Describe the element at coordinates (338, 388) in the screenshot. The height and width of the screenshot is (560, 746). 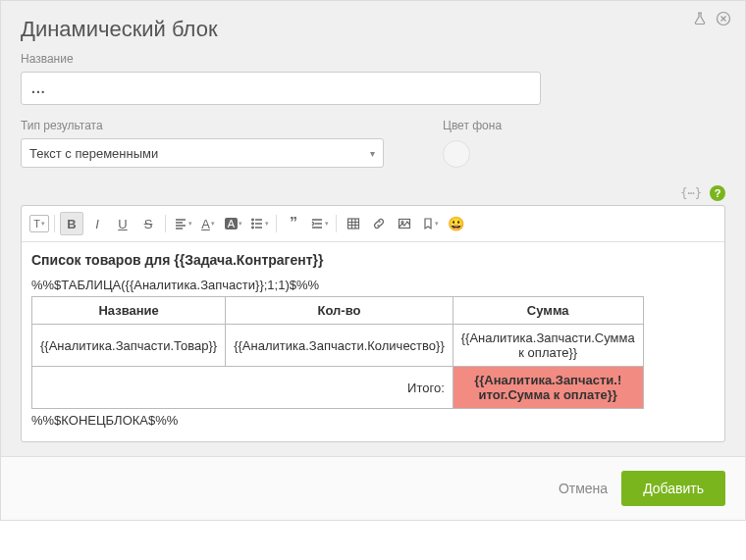
I see `table-total-row: Итого: {{Аналитика.Запчасти.!итог.Сумма …` at that location.